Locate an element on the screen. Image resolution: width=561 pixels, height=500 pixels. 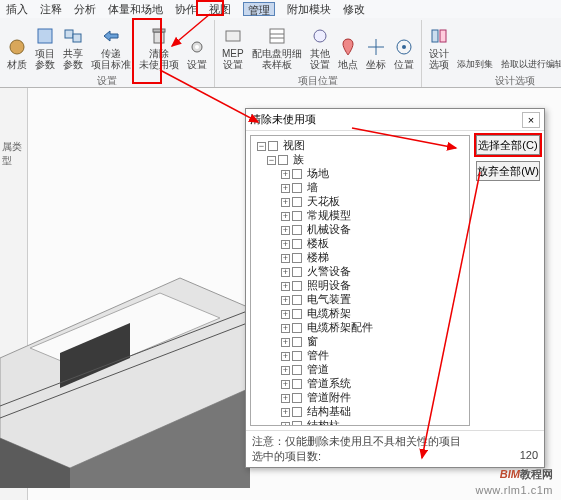
add-to-set-button: 添加到集 is located at coordinates (475, 59).